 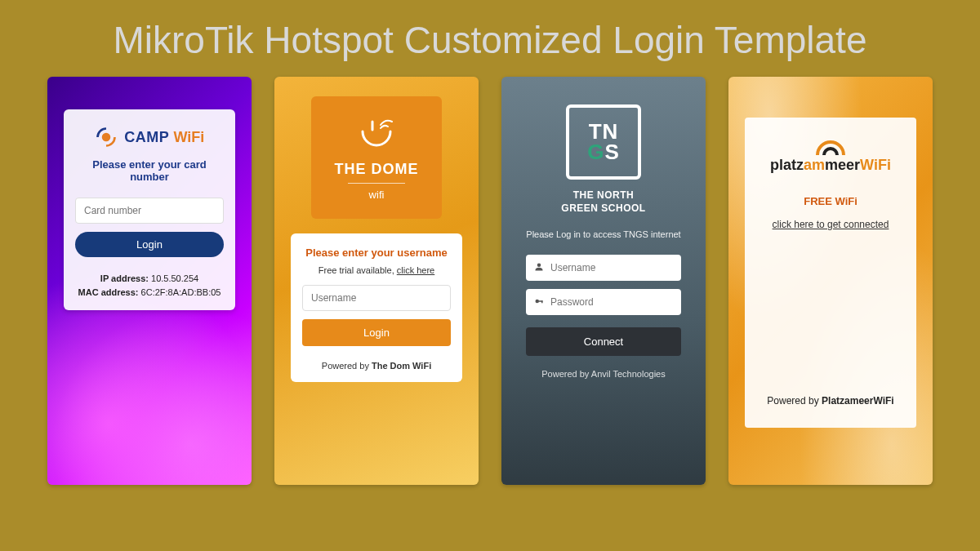 What do you see at coordinates (376, 135) in the screenshot?
I see `smile-wifi-icon` at bounding box center [376, 135].